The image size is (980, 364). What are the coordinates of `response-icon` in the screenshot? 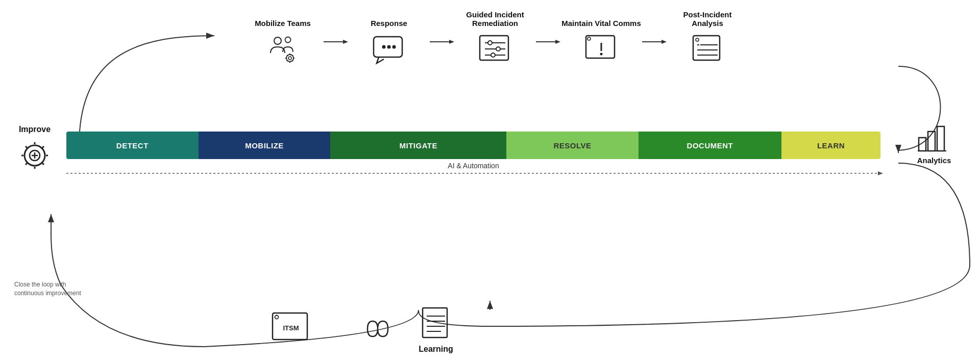 It's located at (389, 49).